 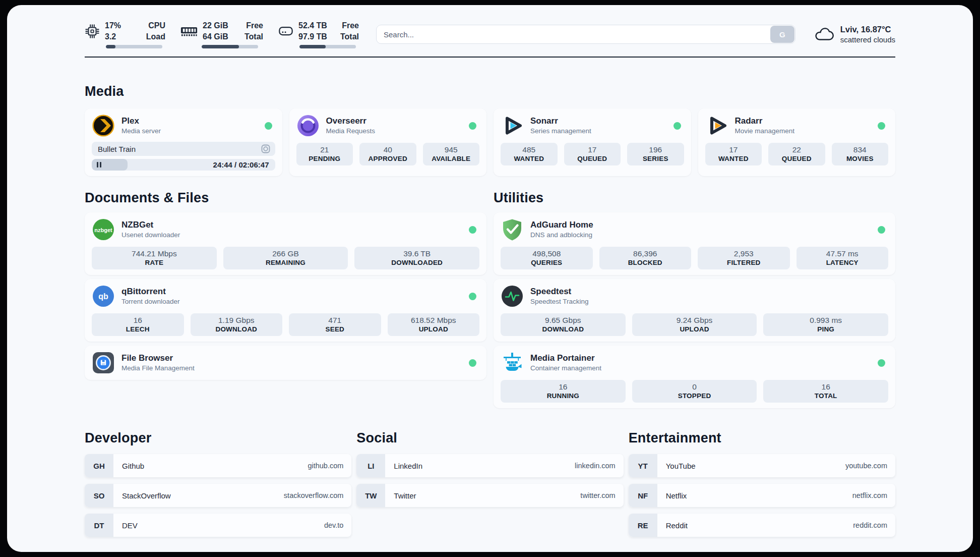 What do you see at coordinates (643, 495) in the screenshot?
I see `link-badge: NF` at bounding box center [643, 495].